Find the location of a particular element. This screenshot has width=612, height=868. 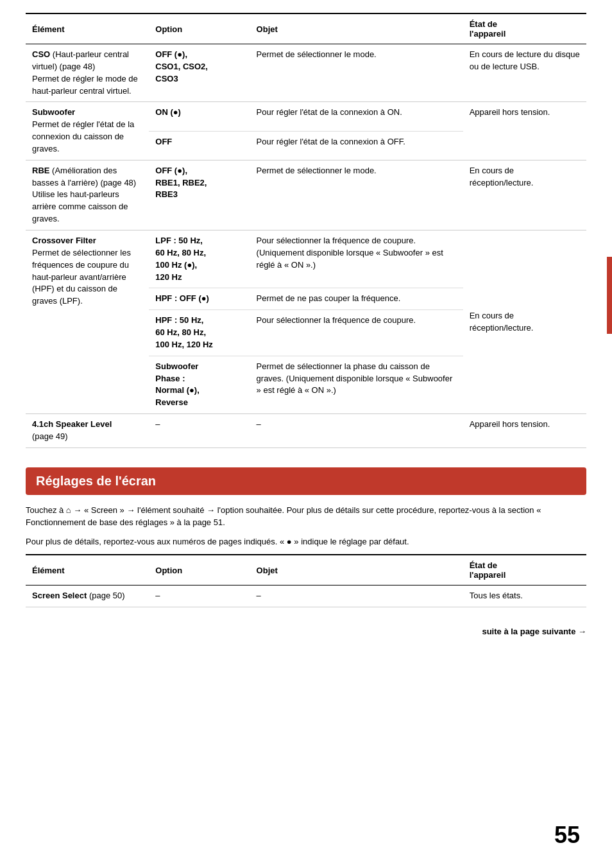

th2-element: Élément is located at coordinates (87, 570).